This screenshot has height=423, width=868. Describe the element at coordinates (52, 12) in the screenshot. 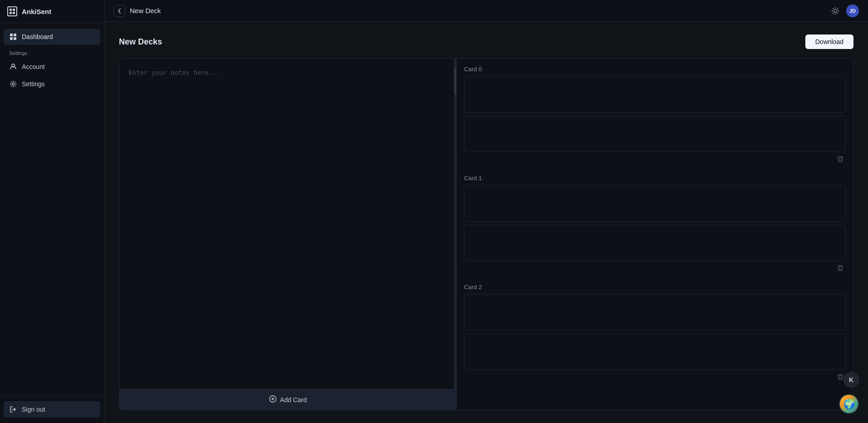

I see `app-logo: AnkiSent` at that location.